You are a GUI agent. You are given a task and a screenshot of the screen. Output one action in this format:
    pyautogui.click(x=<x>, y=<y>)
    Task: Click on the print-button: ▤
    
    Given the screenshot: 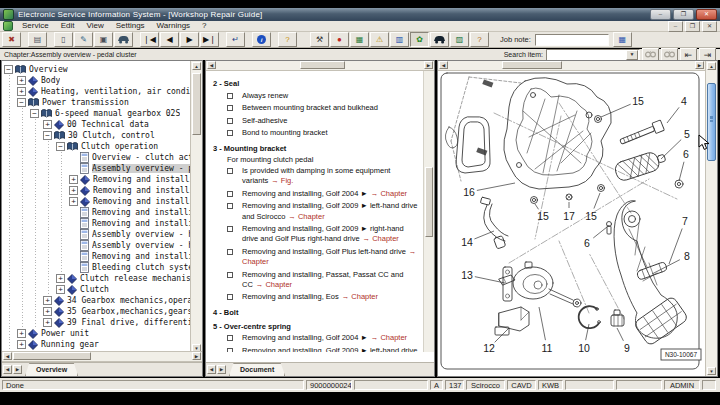 What is the action you would take?
    pyautogui.click(x=38, y=40)
    